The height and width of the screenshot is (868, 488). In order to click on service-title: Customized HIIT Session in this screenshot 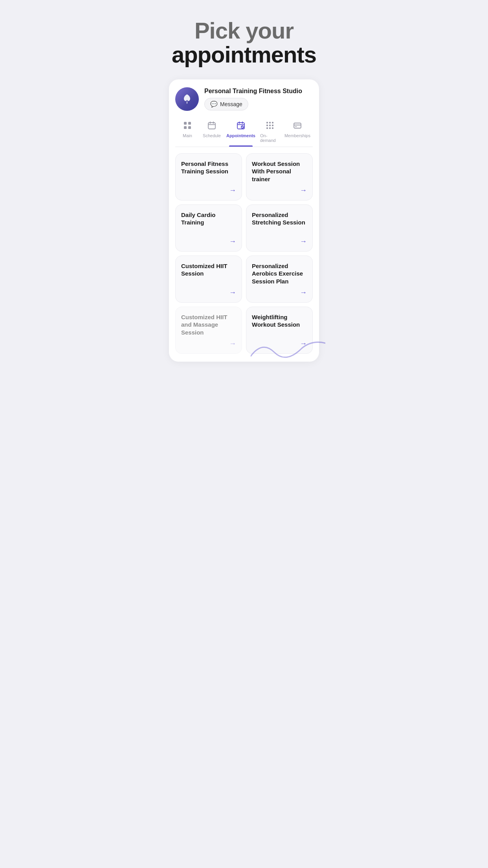, I will do `click(209, 270)`.